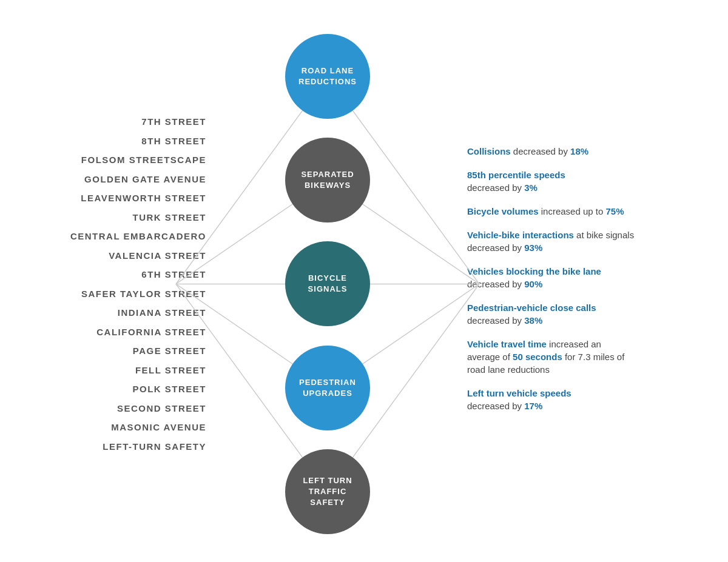 The image size is (728, 562). Describe the element at coordinates (588, 211) in the screenshot. I see `result-item-bicycle: Bicycle volumes increased up to 75%` at that location.